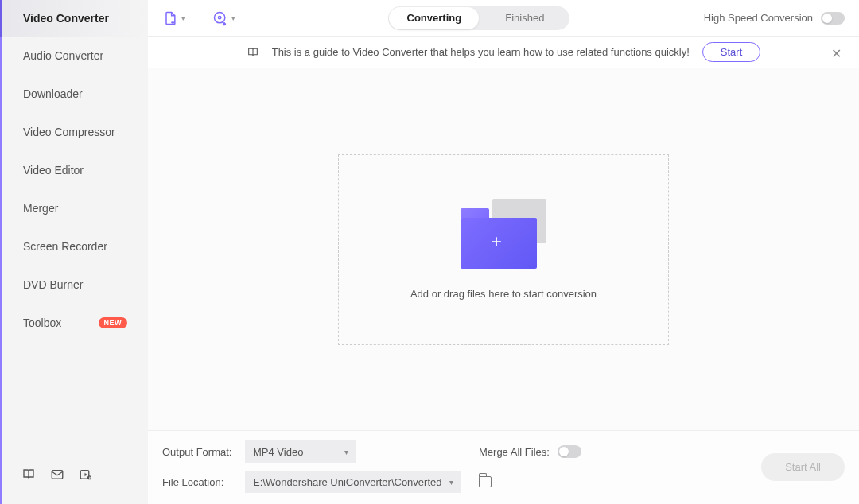 This screenshot has height=504, width=859. Describe the element at coordinates (525, 18) in the screenshot. I see `tab-finished: Finished` at that location.